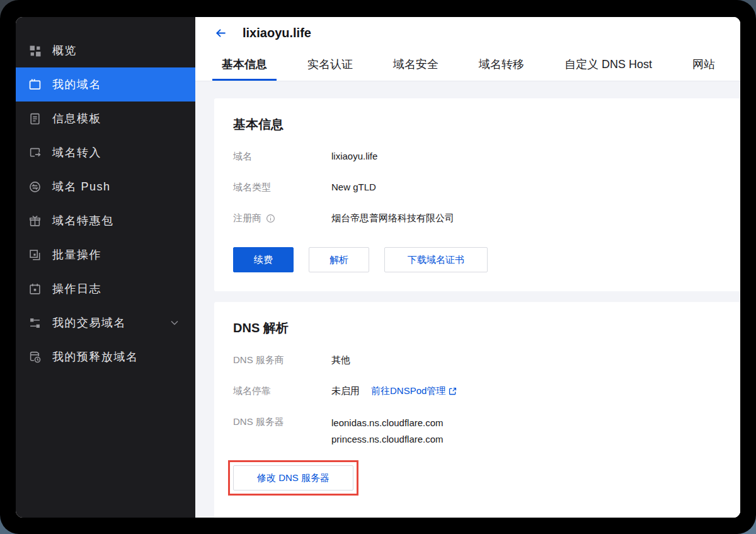 This screenshot has width=756, height=534. I want to click on domain-package-icon, so click(35, 221).